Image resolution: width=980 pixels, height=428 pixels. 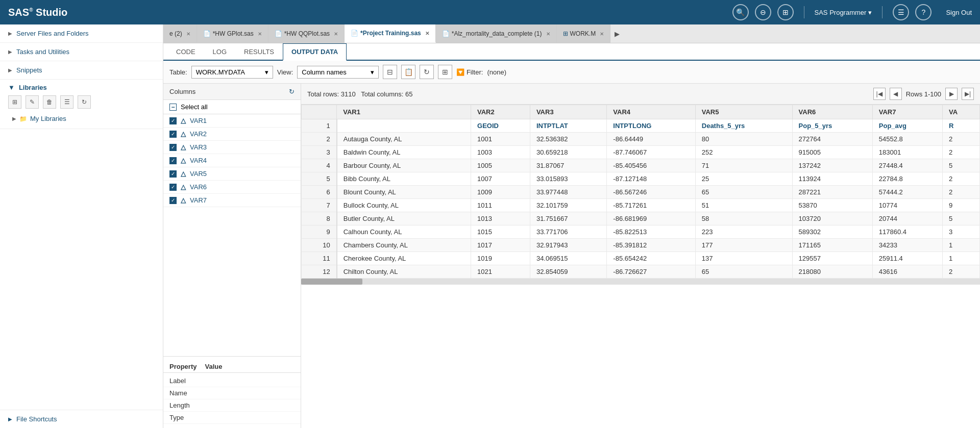 What do you see at coordinates (496, 34) in the screenshot?
I see `tab-alz-data: 📄 *Alz_mortality_data_complete (1) ✕` at bounding box center [496, 34].